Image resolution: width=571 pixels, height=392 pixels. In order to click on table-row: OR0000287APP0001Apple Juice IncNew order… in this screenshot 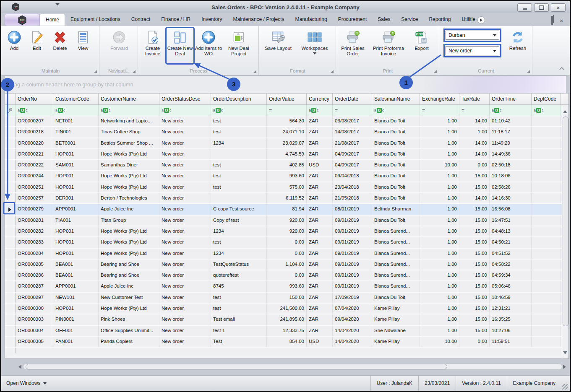, I will do `click(287, 287)`.